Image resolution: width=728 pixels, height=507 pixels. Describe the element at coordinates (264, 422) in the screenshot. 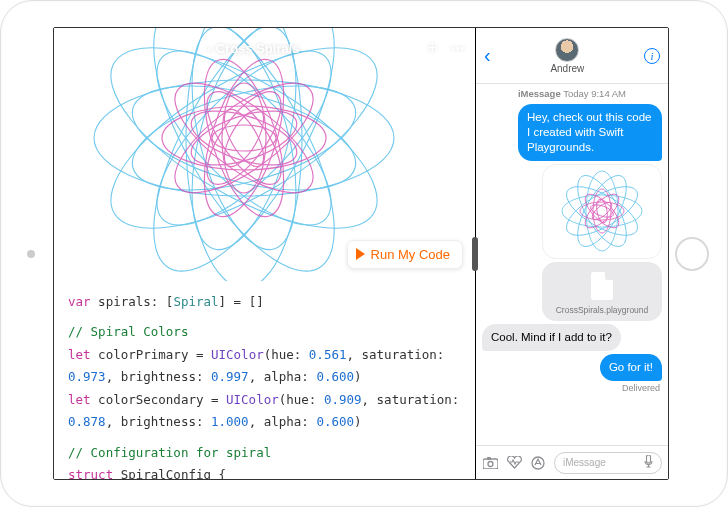

I see `code-line: 0.878, brightness: 1.000, alpha: 0.600)` at that location.